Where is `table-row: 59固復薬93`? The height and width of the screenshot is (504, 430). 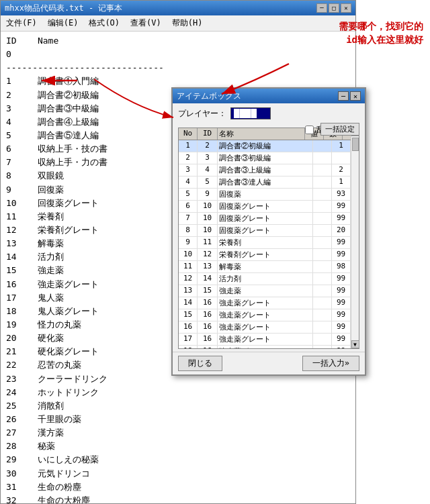
table-row: 59固復薬93 is located at coordinates (265, 195).